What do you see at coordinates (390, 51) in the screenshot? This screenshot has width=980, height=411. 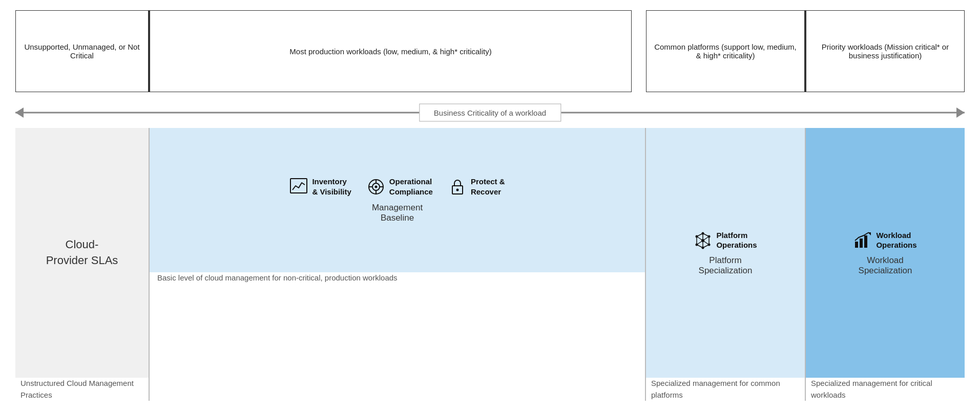 I see `top-box-col2-text: Most production workloads (low, medium, …` at bounding box center [390, 51].